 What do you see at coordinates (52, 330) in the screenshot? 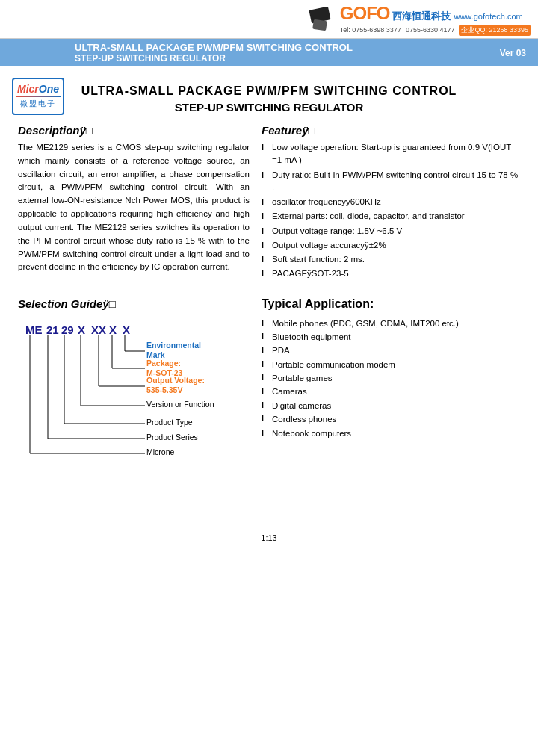
I see `svg-text: 21` at bounding box center [52, 330].